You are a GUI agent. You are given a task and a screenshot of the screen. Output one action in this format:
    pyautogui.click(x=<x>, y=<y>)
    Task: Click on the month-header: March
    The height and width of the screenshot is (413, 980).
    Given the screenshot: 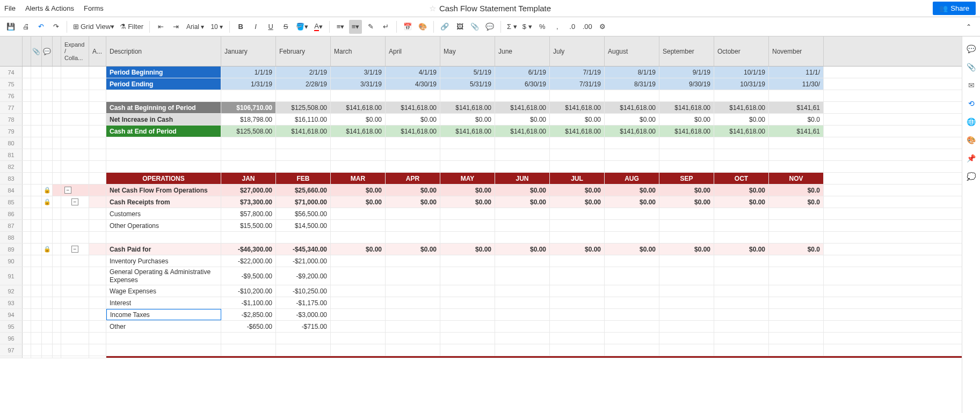 What is the action you would take?
    pyautogui.click(x=358, y=51)
    